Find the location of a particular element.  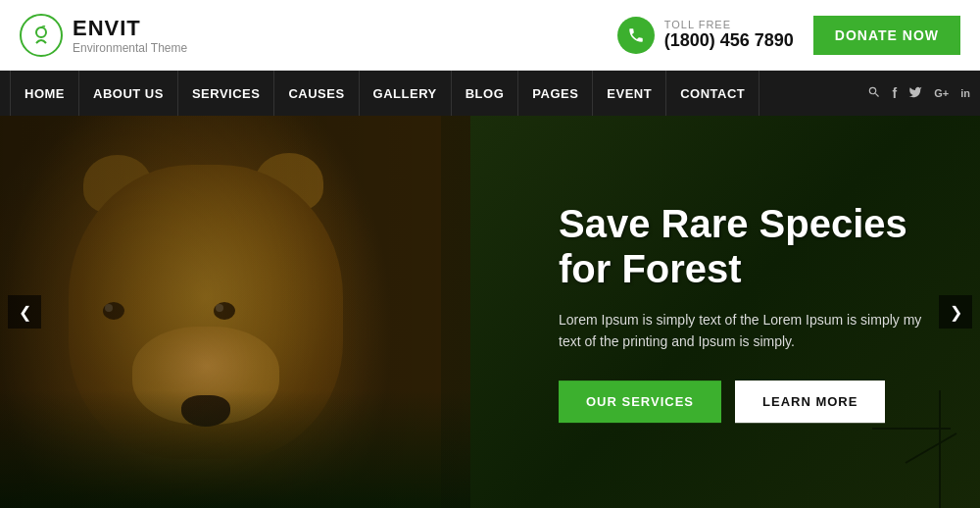

carousel-next-button: ❯ is located at coordinates (956, 312).